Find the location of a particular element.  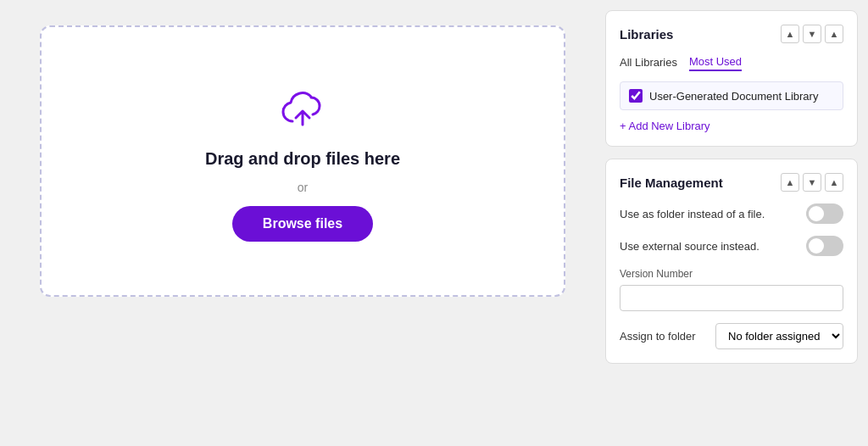

file-management-header: File Management ▲ ▼ ▲ is located at coordinates (732, 182).